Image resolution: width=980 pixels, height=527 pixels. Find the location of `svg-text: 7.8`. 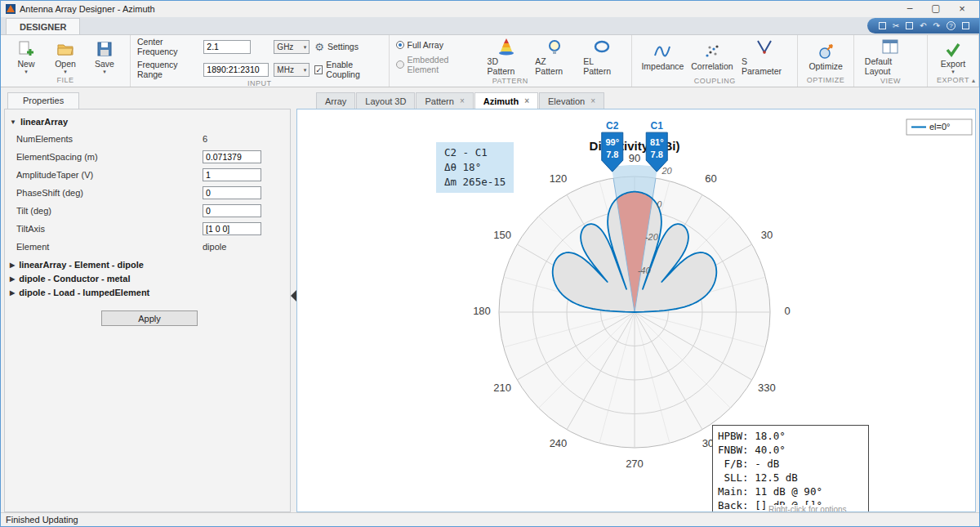

svg-text: 7.8 is located at coordinates (657, 154).